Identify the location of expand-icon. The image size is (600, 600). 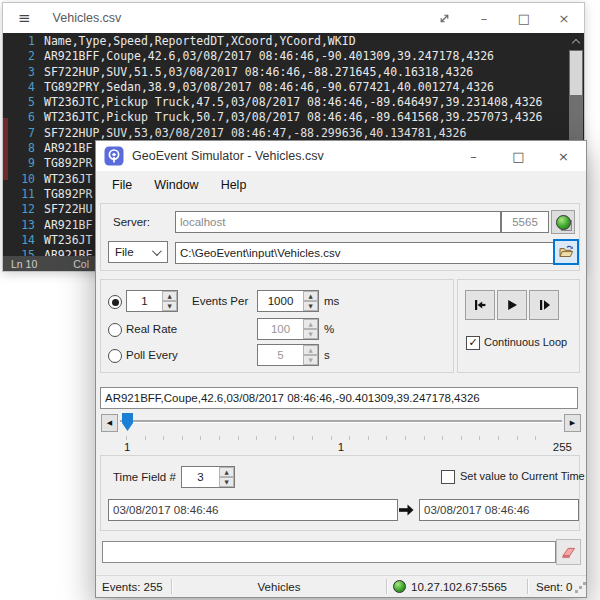
(444, 18).